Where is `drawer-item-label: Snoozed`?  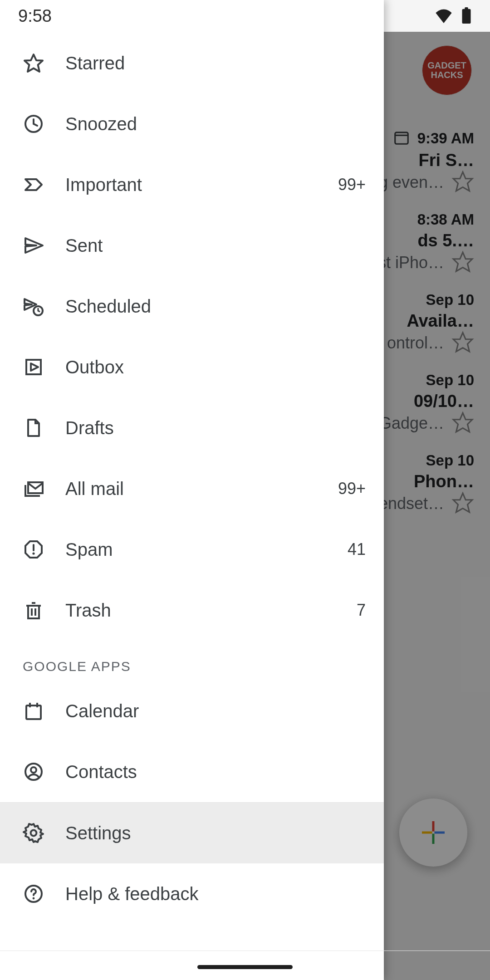 drawer-item-label: Snoozed is located at coordinates (216, 124).